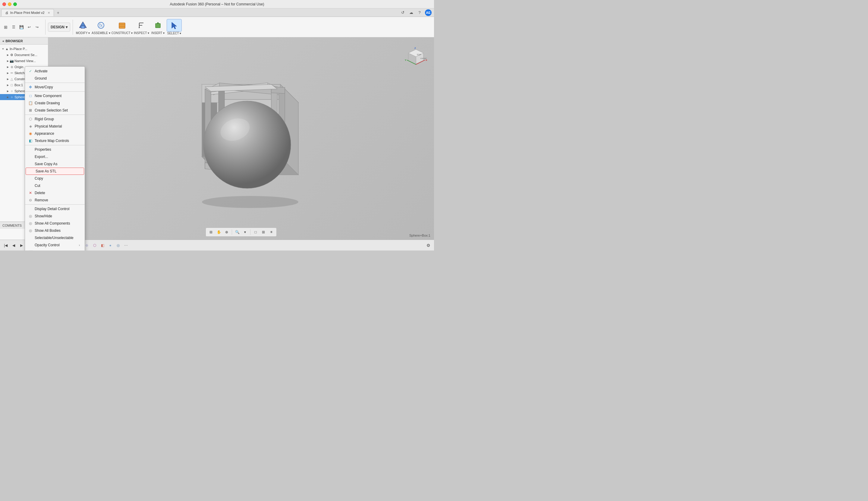 Image resolution: width=868 pixels, height=501 pixels. Describe the element at coordinates (59, 27) in the screenshot. I see `design-mode-button: DESIGN ▾` at that location.